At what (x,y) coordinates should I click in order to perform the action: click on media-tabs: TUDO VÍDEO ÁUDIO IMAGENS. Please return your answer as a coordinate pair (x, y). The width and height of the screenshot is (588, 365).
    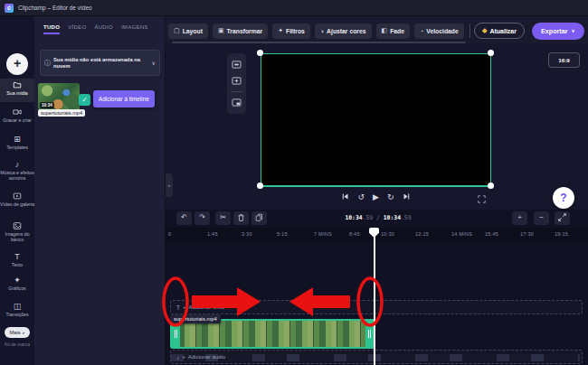
    Looking at the image, I should click on (100, 25).